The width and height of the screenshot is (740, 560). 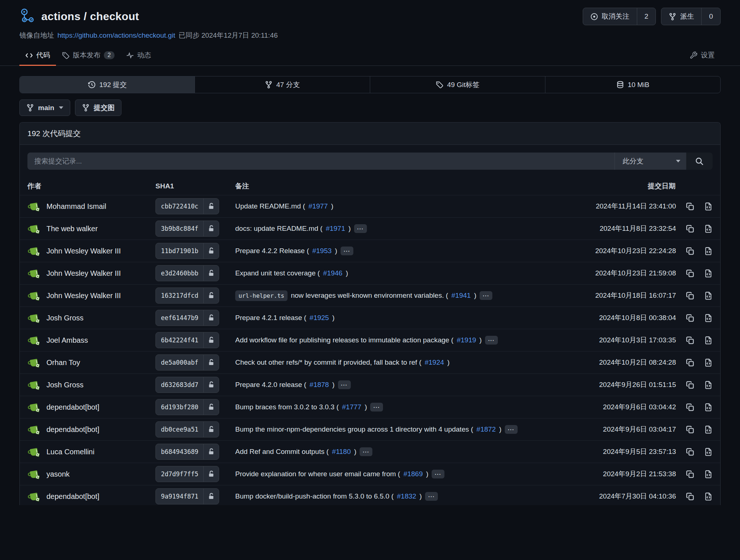 What do you see at coordinates (187, 496) in the screenshot?
I see `commit-sha-badge: 9a9194f871` at bounding box center [187, 496].